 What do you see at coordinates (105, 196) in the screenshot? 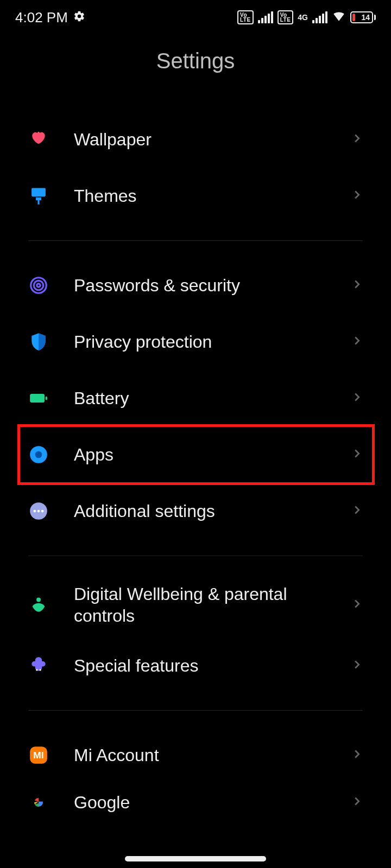
I see `row-label: Themes` at bounding box center [105, 196].